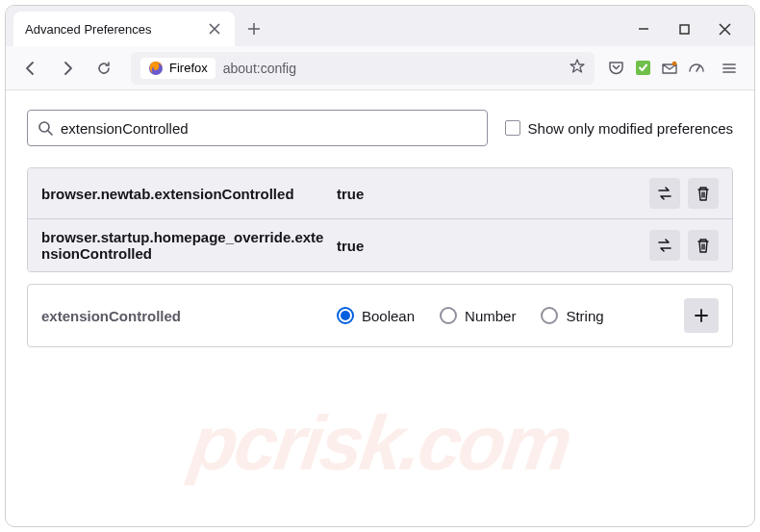 Image resolution: width=760 pixels, height=532 pixels. What do you see at coordinates (380, 316) in the screenshot?
I see `new-pref-row: extensionControlled Boolean Number Strin…` at bounding box center [380, 316].